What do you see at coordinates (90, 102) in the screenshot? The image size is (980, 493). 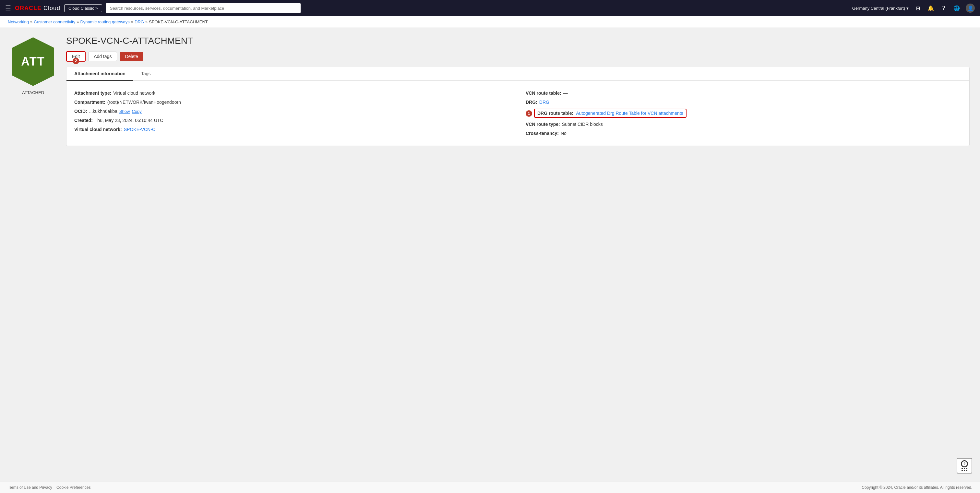 I see `label-compartment: Compartment:` at bounding box center [90, 102].